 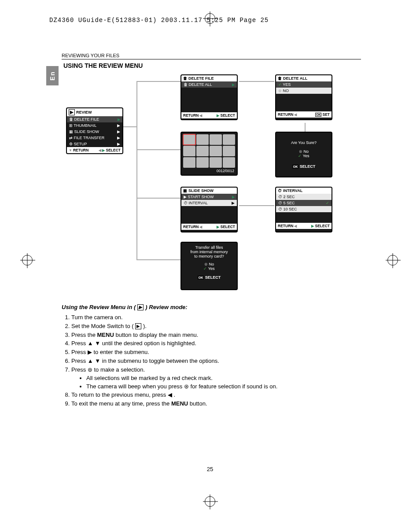 What do you see at coordinates (304, 210) in the screenshot?
I see `interval-menu-box: ⏱INTERVAL ⏱ 2 SEC ⏱ 5 SEC✓ ⏱ 10 SEC RETU…` at bounding box center [304, 210].